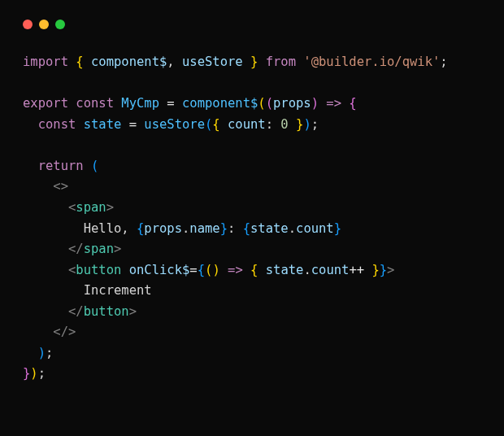 The width and height of the screenshot is (504, 436). What do you see at coordinates (163, 229) in the screenshot?
I see `identifier: props` at bounding box center [163, 229].